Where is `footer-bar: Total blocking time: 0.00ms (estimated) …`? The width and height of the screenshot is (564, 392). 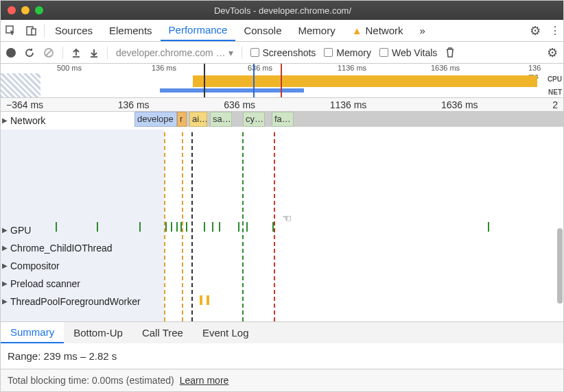 footer-bar: Total blocking time: 0.00ms (estimated) … is located at coordinates (282, 380).